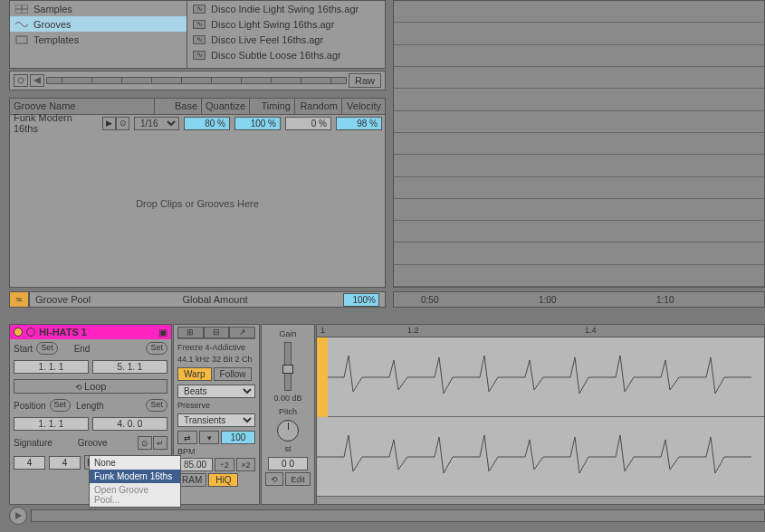  Describe the element at coordinates (286, 54) in the screenshot. I see `file-item: ∿Disco Subtle Loose 16ths.agr` at that location.